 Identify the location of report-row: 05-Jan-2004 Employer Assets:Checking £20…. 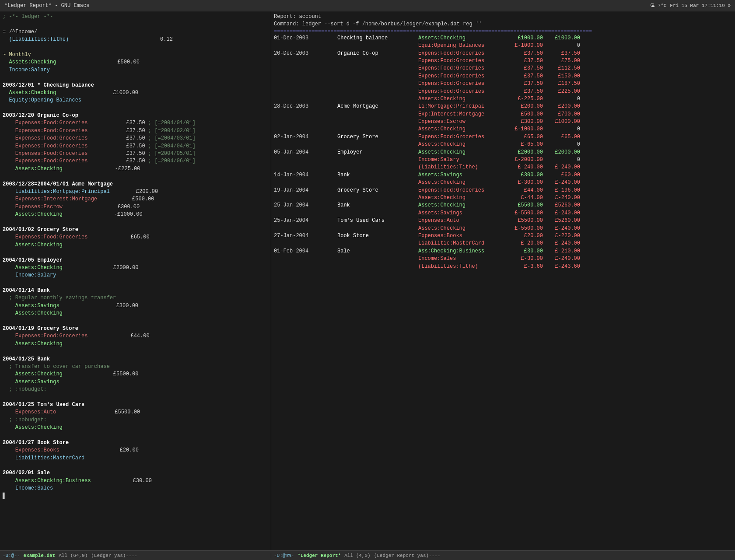
(503, 152).